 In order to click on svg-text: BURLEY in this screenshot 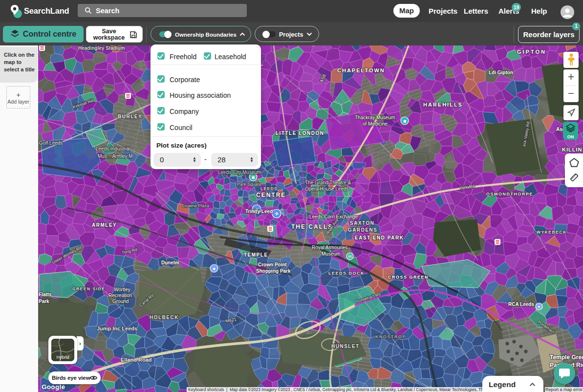, I will do `click(130, 116)`.